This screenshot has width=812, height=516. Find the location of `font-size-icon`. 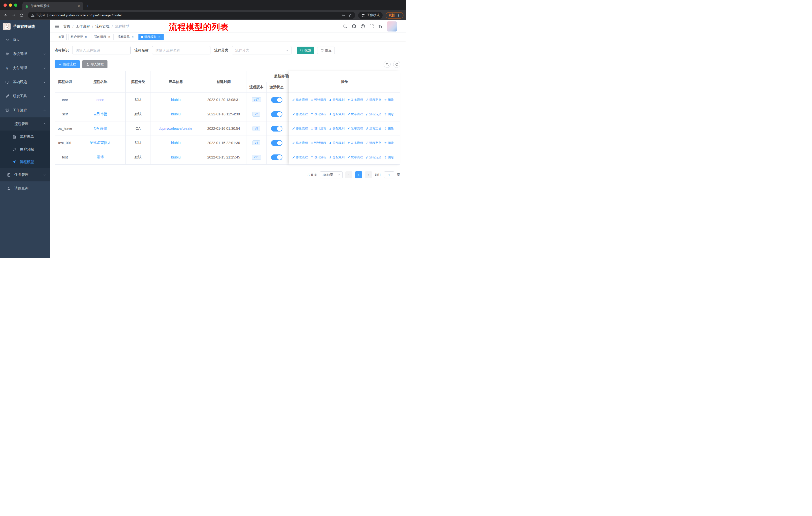

font-size-icon is located at coordinates (380, 26).